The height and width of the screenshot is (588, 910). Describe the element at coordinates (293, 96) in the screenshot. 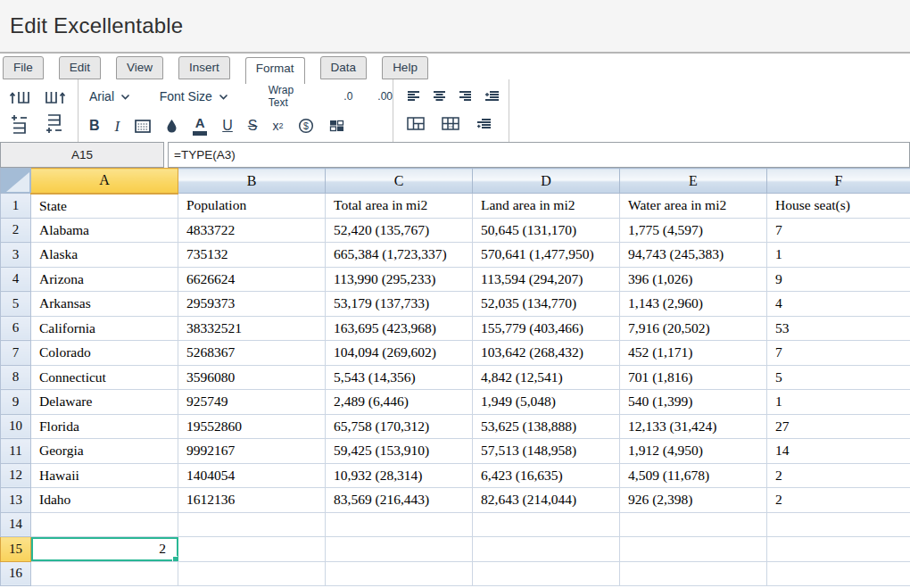

I see `wrap-text-button: Wrap Text` at that location.